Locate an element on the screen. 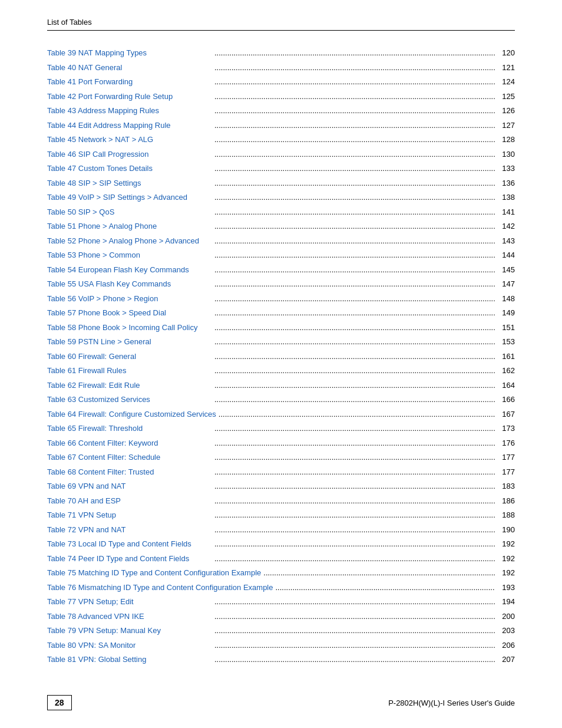 This screenshot has height=728, width=562. page-number: 125 is located at coordinates (506, 97).